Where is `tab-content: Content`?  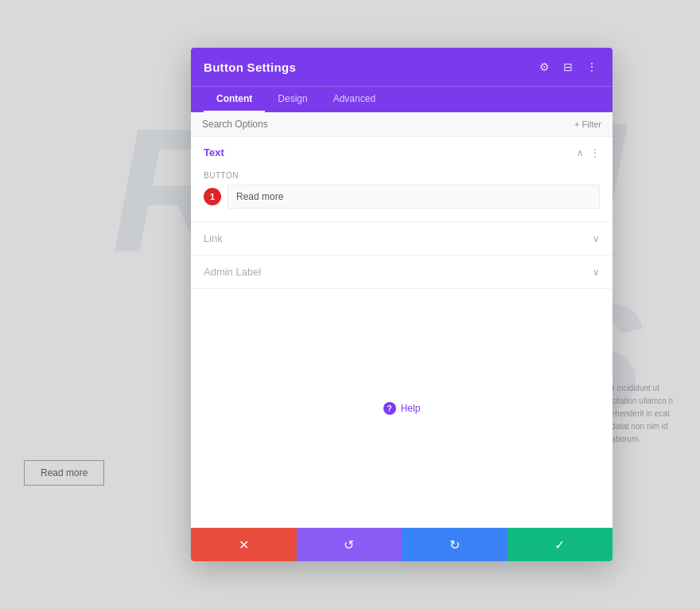 tab-content: Content is located at coordinates (234, 100).